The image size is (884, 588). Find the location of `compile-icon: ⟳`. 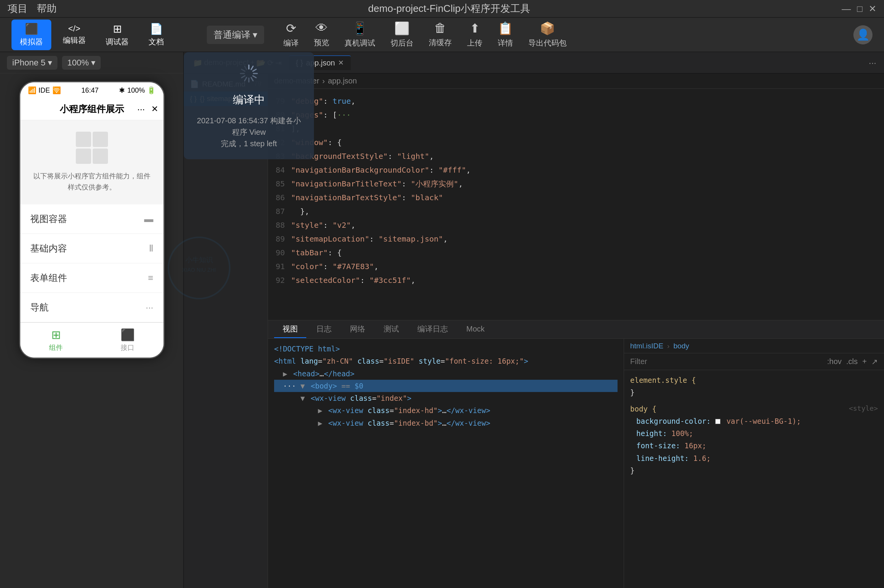

compile-icon: ⟳ is located at coordinates (291, 28).